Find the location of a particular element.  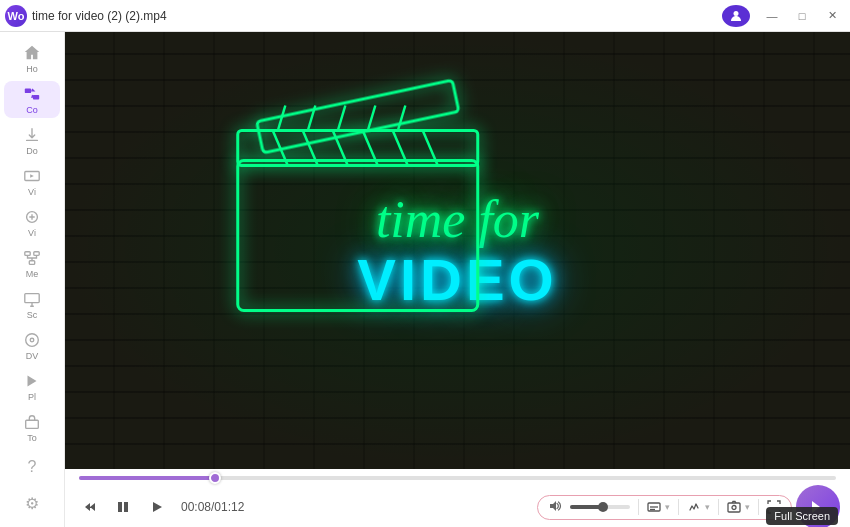

video-controls-bar: 00:08/01:12 is located at coordinates (458, 498).